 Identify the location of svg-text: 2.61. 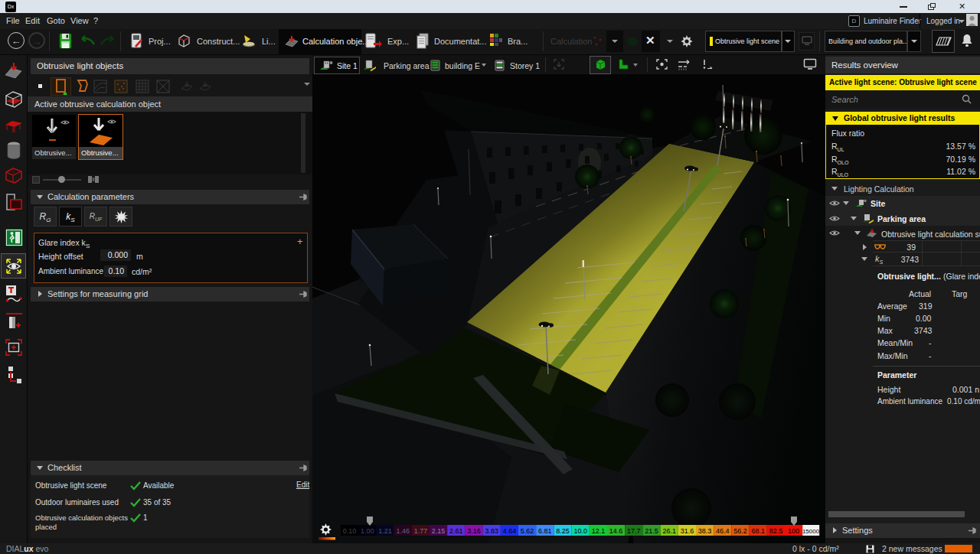
(456, 531).